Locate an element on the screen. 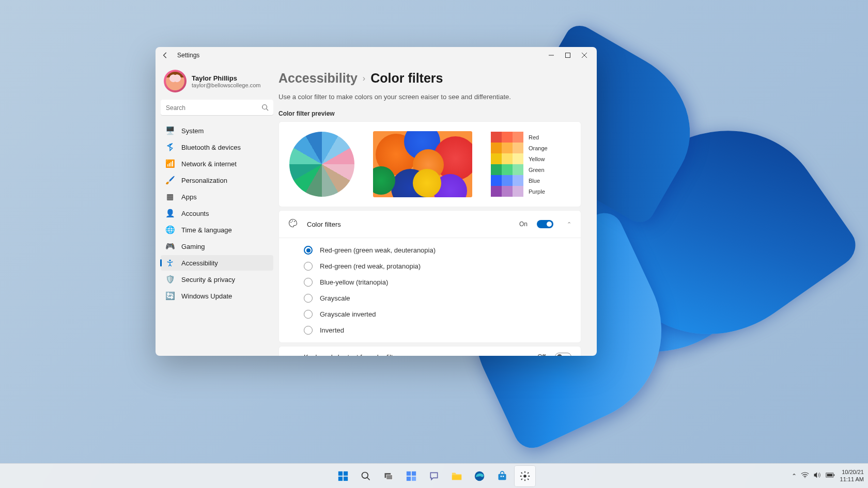 The image size is (868, 488). maximize-button is located at coordinates (568, 55).